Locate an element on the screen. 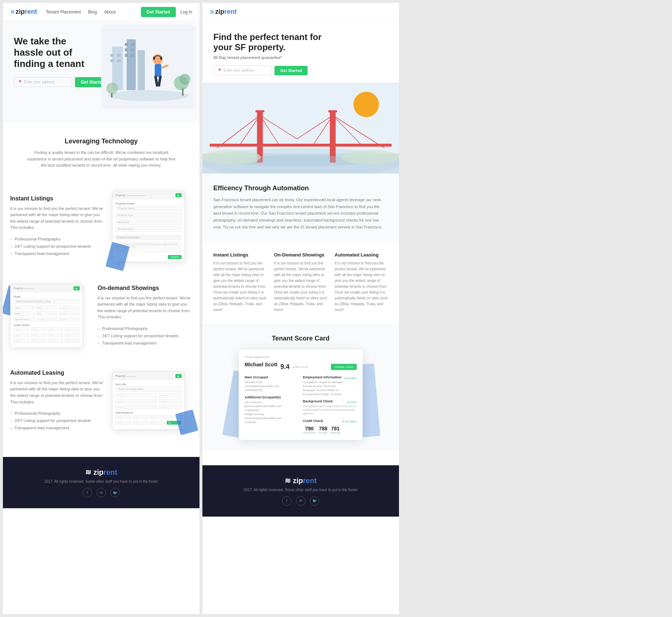 This screenshot has height=617, width=672. instant-listings-text: Instant Listings It is our mission to fi… is located at coordinates (58, 226).